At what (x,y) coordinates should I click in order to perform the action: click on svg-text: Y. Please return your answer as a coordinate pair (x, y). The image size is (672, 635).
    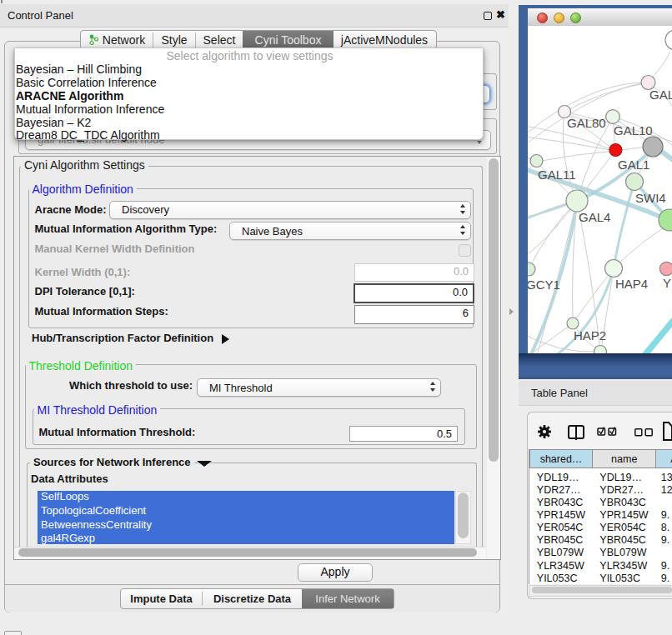
    Looking at the image, I should click on (667, 283).